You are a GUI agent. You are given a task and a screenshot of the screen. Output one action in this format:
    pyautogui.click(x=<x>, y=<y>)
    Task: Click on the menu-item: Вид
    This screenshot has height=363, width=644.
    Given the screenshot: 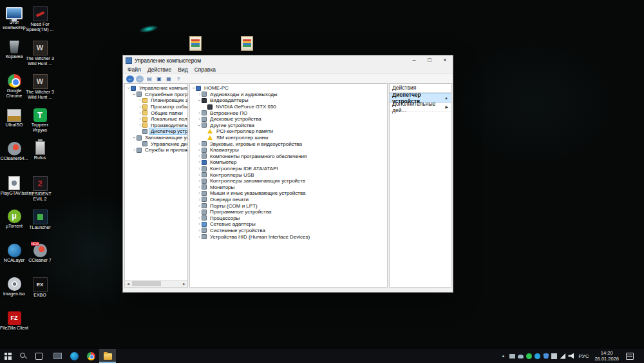 What is the action you would take?
    pyautogui.click(x=183, y=70)
    